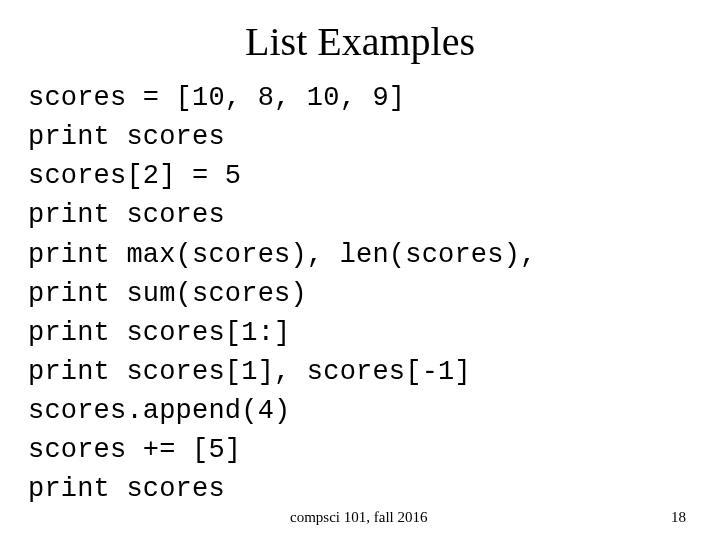 This screenshot has width=720, height=540. What do you see at coordinates (216, 98) in the screenshot?
I see `code-line: scores = [10, 8, 10, 9]` at bounding box center [216, 98].